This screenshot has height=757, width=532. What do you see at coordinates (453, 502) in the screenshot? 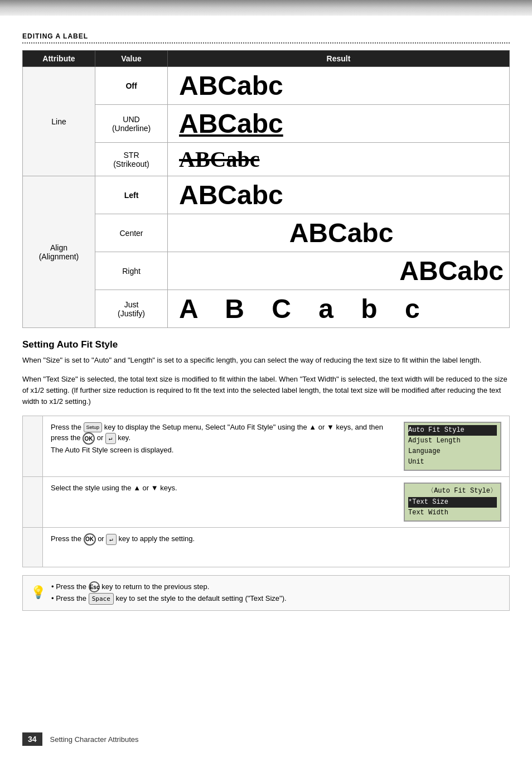
I see `lcd-line-2-2: *Text Size` at bounding box center [453, 502].